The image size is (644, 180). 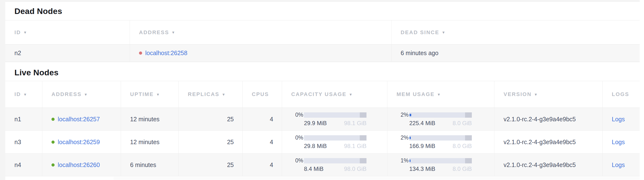 What do you see at coordinates (150, 119) in the screenshot?
I see `uptime-cell: 12 minutes` at bounding box center [150, 119].